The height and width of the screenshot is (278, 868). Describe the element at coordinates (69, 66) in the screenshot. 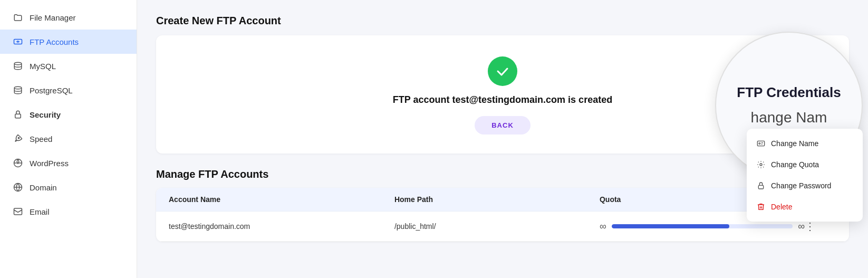

I see `sidebar-item-mysql: MySQL` at that location.